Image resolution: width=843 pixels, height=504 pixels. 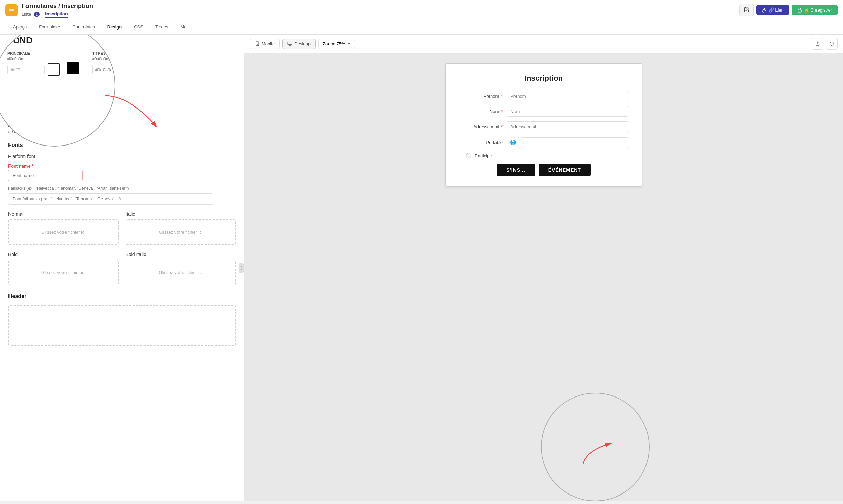 I want to click on fonts-section: Fonts Platform font Font name * Fallback…, so click(x=122, y=244).